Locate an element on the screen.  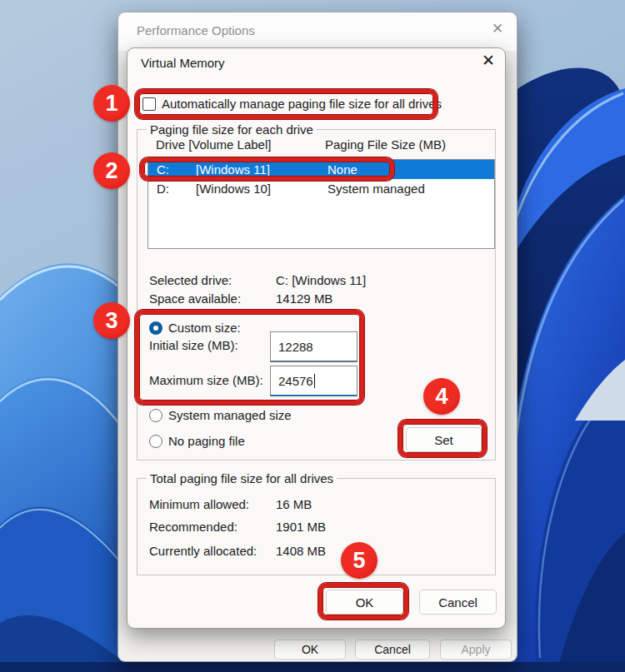
paging-file-group-label: Paging file size for each drive is located at coordinates (232, 130).